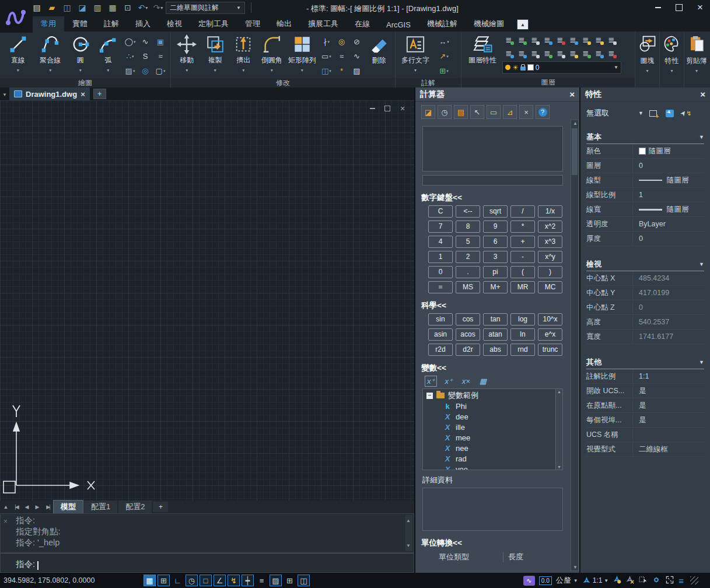 This screenshot has height=588, width=710. I want to click on section-header: 基本, so click(645, 138).